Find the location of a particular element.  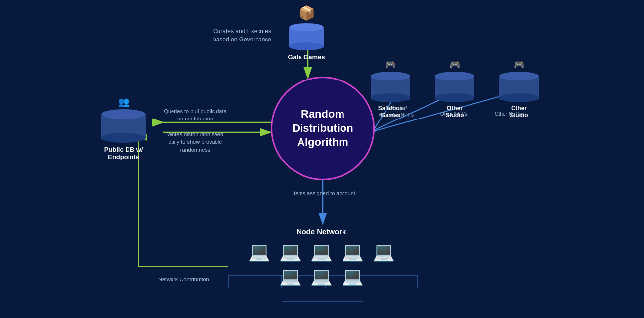

node-6: 💻 is located at coordinates (291, 277).